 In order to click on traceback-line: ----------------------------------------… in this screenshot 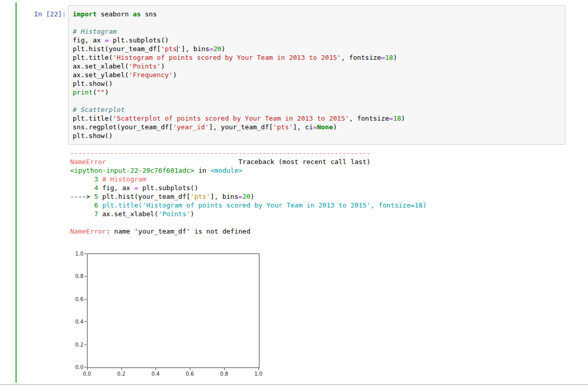, I will do `click(327, 153)`.